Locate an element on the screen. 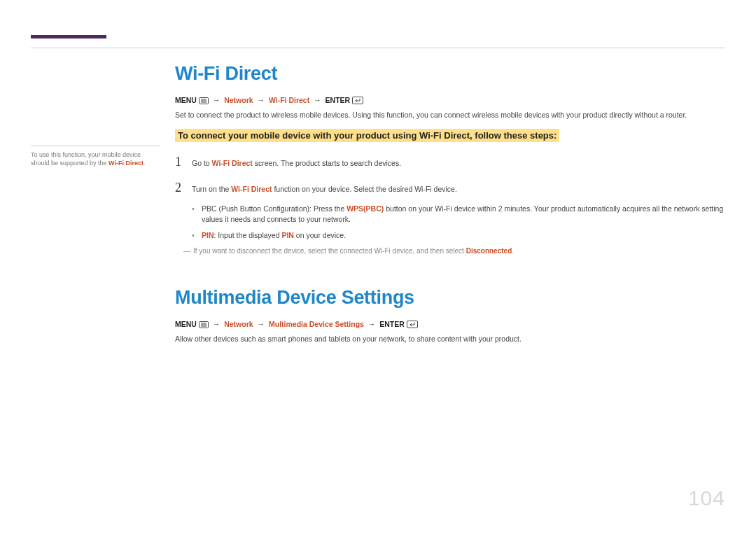 Image resolution: width=756 pixels, height=534 pixels. section2-body: Allow other devices such as smart phones… is located at coordinates (450, 339).